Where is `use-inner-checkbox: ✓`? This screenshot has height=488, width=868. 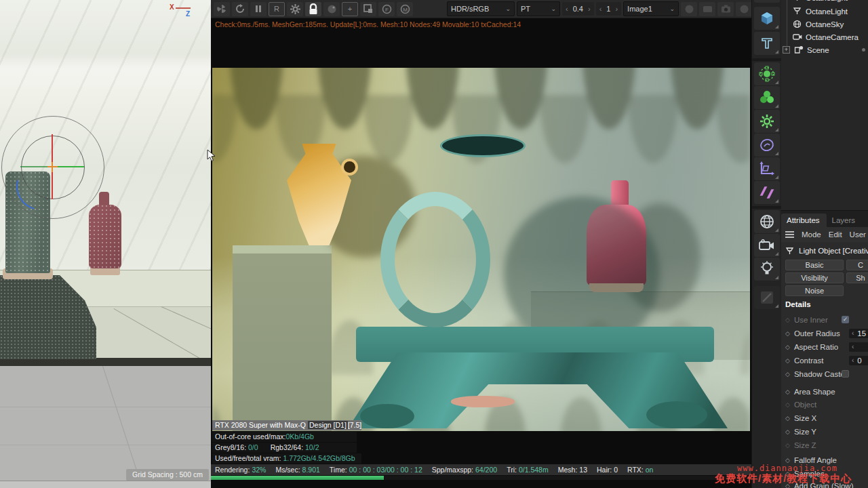
use-inner-checkbox: ✓ is located at coordinates (845, 320).